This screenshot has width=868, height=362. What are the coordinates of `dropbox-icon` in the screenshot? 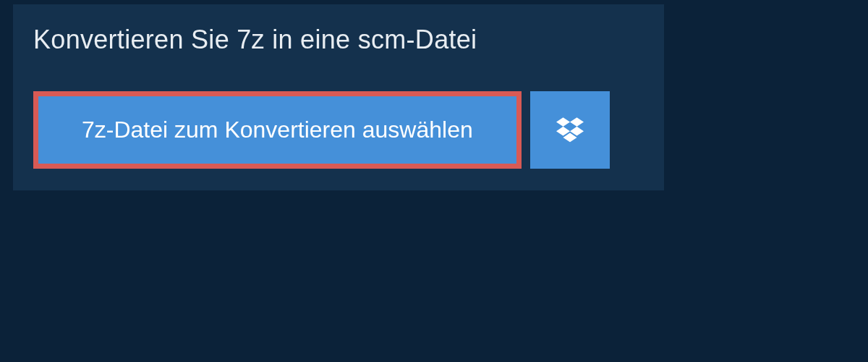 It's located at (570, 130).